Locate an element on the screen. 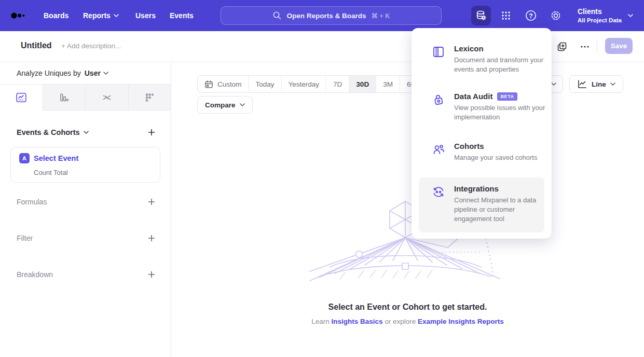 This screenshot has width=644, height=357. nav-item-label: Events is located at coordinates (182, 16).